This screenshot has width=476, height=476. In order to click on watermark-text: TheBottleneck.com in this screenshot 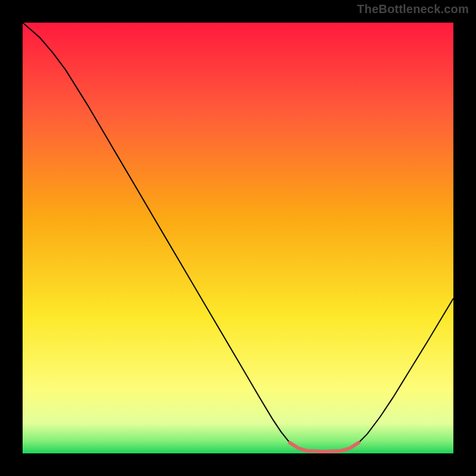, I will do `click(413, 10)`.